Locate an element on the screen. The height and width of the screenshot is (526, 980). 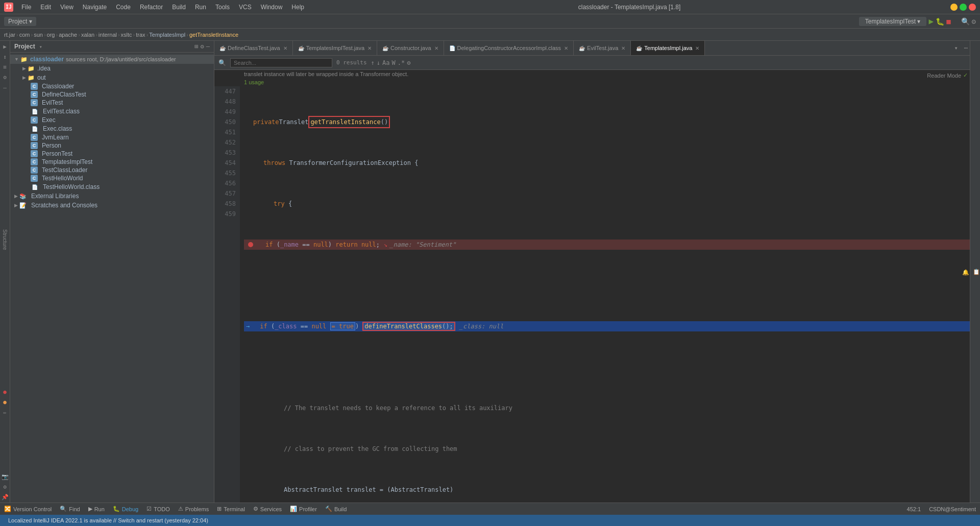
menu-tools: Tools is located at coordinates (223, 7).